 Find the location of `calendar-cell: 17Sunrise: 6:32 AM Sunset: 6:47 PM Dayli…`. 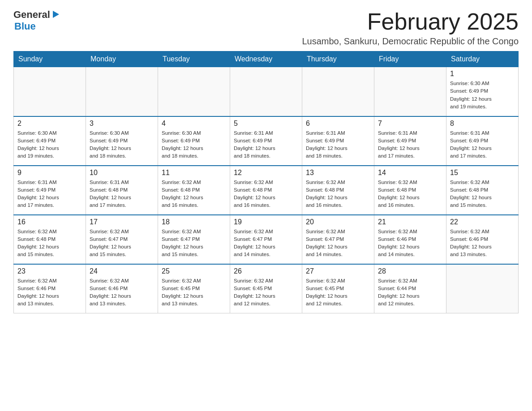

calendar-cell: 17Sunrise: 6:32 AM Sunset: 6:47 PM Dayli… is located at coordinates (122, 240).